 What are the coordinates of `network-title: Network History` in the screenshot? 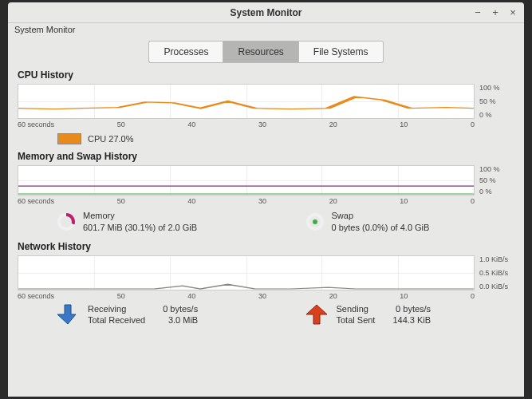 It's located at (266, 247).